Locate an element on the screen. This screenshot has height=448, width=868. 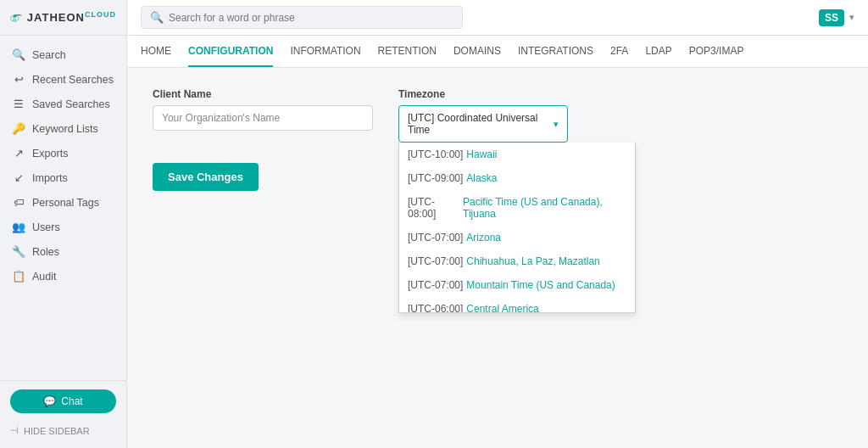
timezone-select-button: [UTC] Coordinated Universal Time ▾ is located at coordinates (483, 124).